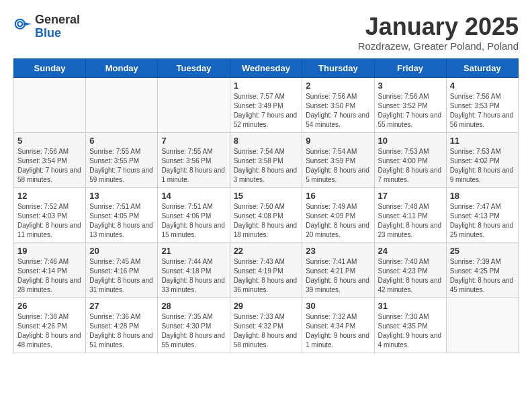  I want to click on day-content: Sunrise: 7:56 AM Sunset: 3:52 PM Dayligh…, so click(410, 111).